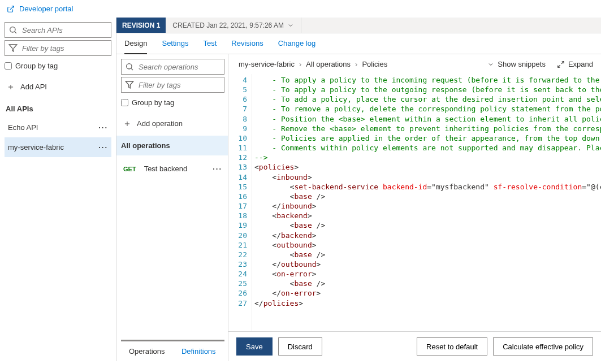 The image size is (601, 364). What do you see at coordinates (59, 109) in the screenshot?
I see `all-apis-heading: All APIs` at bounding box center [59, 109].